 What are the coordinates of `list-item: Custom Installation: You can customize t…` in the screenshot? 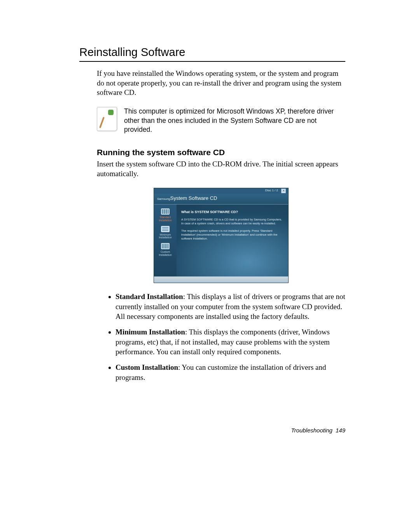 It's located at (230, 373).